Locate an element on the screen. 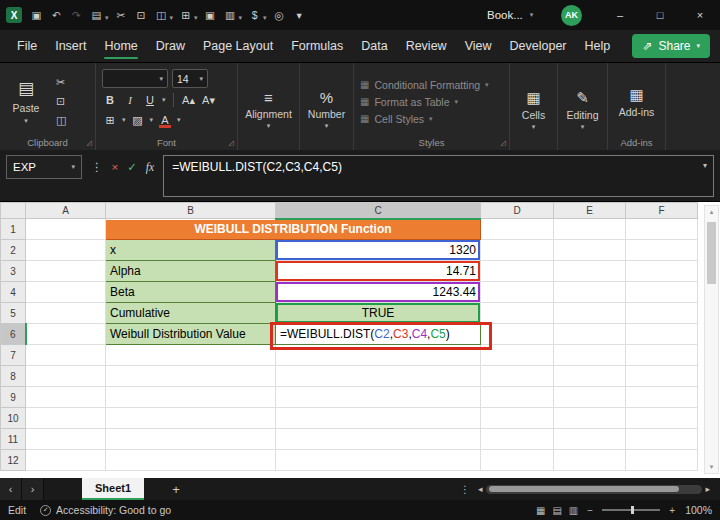  expand-formula-bar-icon: ▾ is located at coordinates (705, 166).